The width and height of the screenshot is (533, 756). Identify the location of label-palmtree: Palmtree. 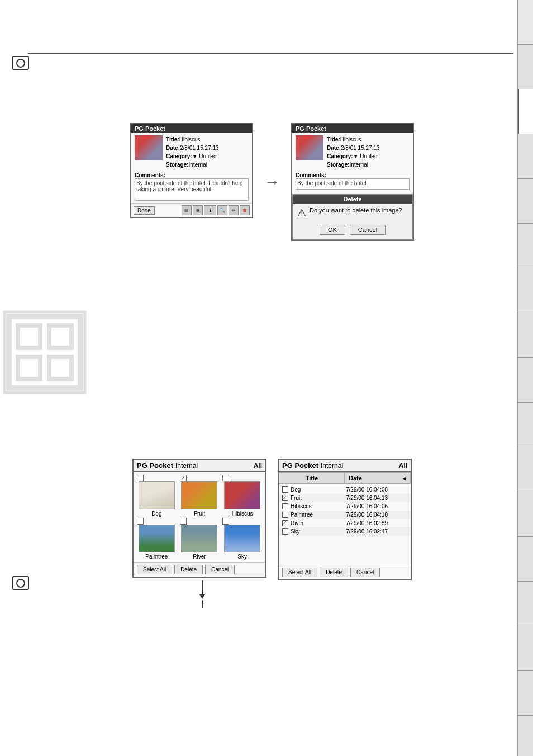
(156, 557).